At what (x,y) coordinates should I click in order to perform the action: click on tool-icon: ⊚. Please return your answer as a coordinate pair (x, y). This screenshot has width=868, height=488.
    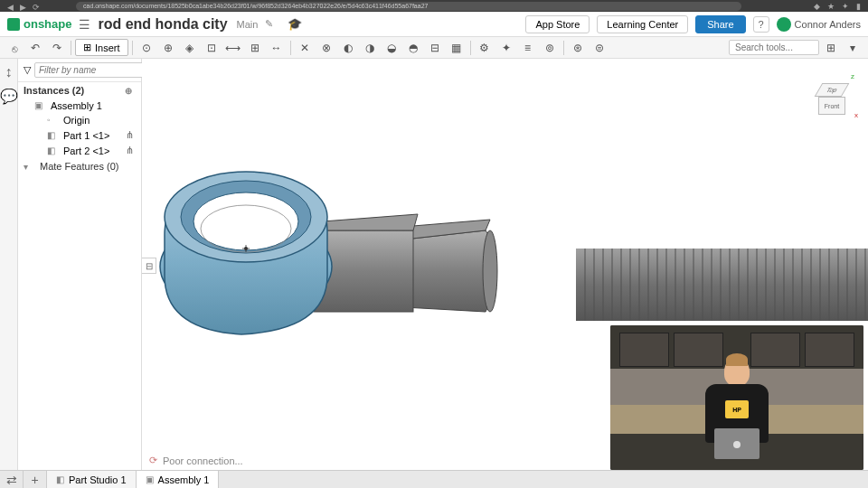
    Looking at the image, I should click on (550, 48).